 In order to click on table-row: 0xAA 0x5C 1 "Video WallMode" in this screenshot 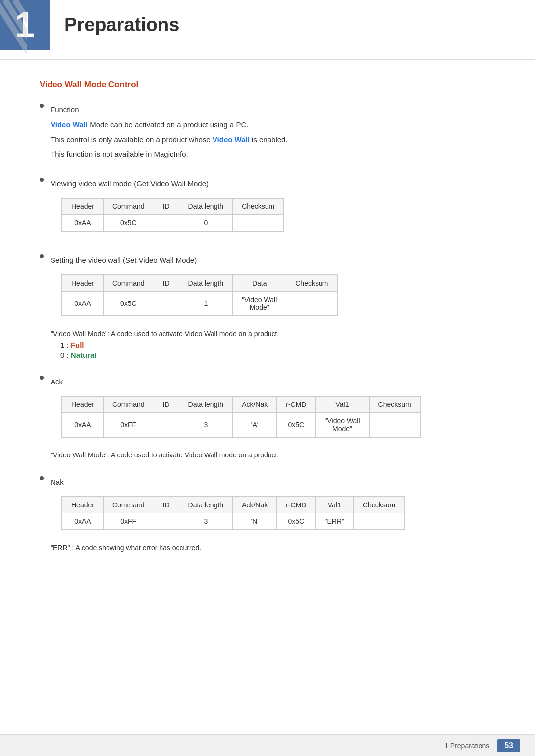, I will do `click(200, 304)`.